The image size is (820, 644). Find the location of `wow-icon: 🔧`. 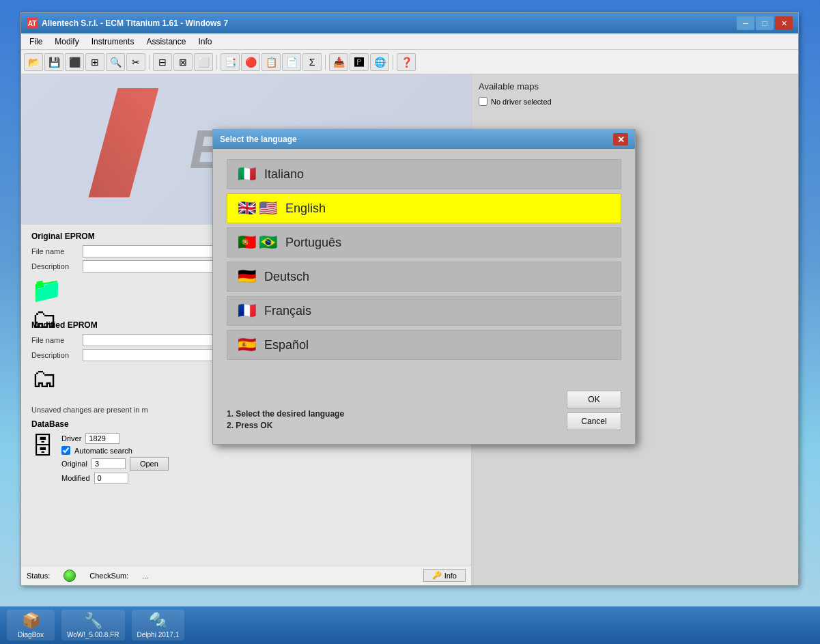

wow-icon: 🔧 is located at coordinates (93, 621).